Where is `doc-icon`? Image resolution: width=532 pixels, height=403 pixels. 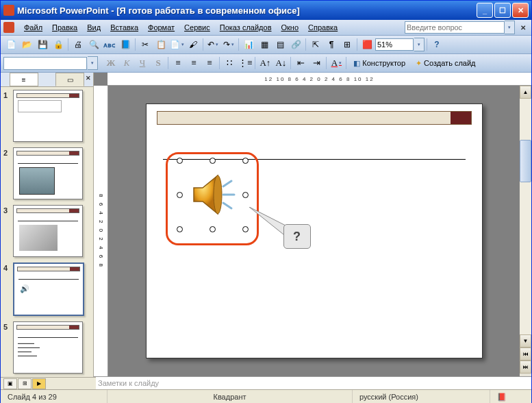
doc-icon is located at coordinates (9, 27).